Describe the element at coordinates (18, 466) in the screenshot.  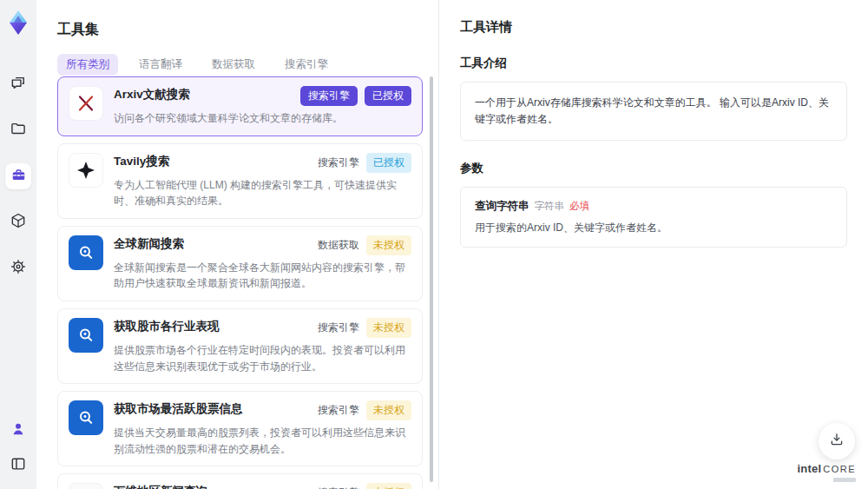
I see `collapse-sidebar-button` at that location.